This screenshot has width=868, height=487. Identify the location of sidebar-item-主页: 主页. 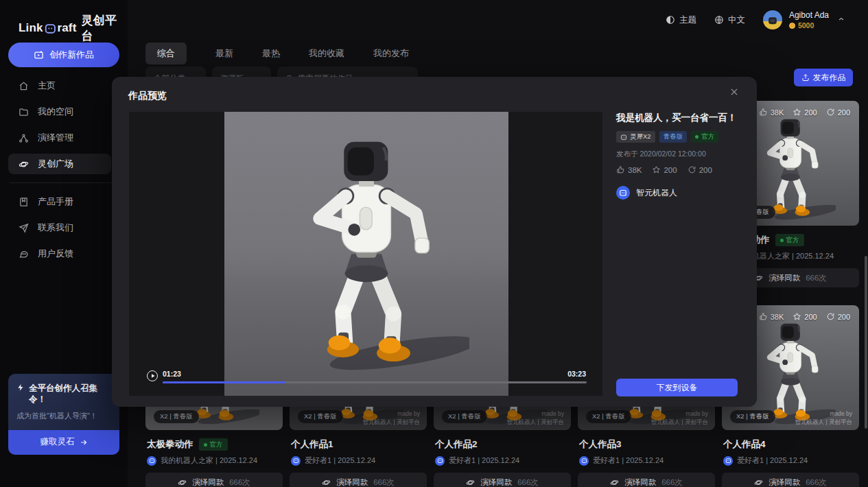
(64, 86).